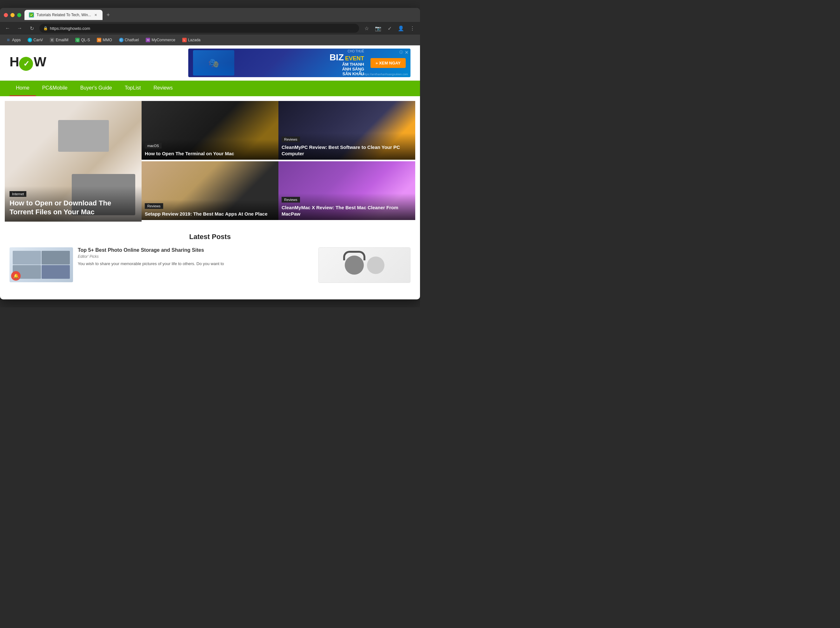 The width and height of the screenshot is (840, 628). What do you see at coordinates (347, 161) in the screenshot?
I see `featured-tertiary-column: Reviews CleanMyPC Review: Best Software …` at bounding box center [347, 161].